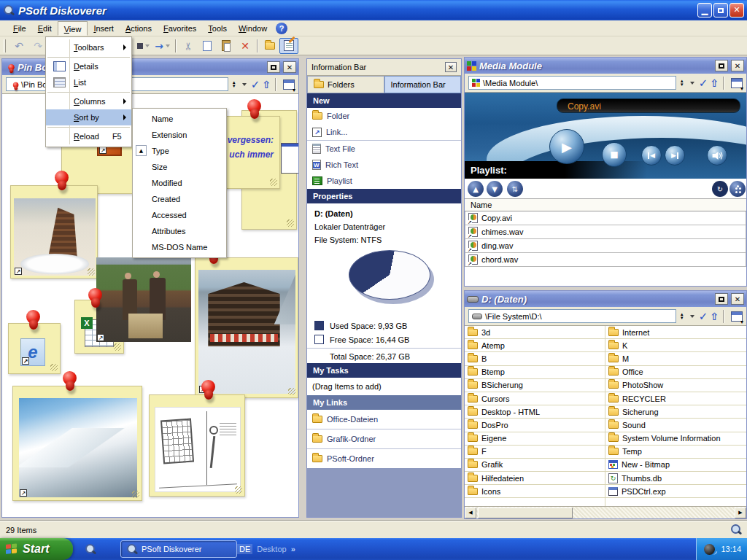  What do you see at coordinates (567, 147) in the screenshot?
I see `play-button: ▶` at bounding box center [567, 147].